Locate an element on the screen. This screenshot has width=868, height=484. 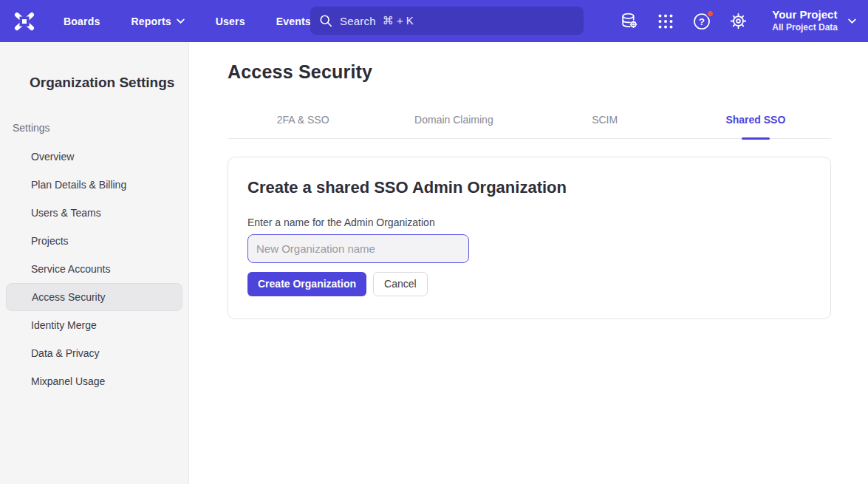
search-icon is located at coordinates (326, 21).